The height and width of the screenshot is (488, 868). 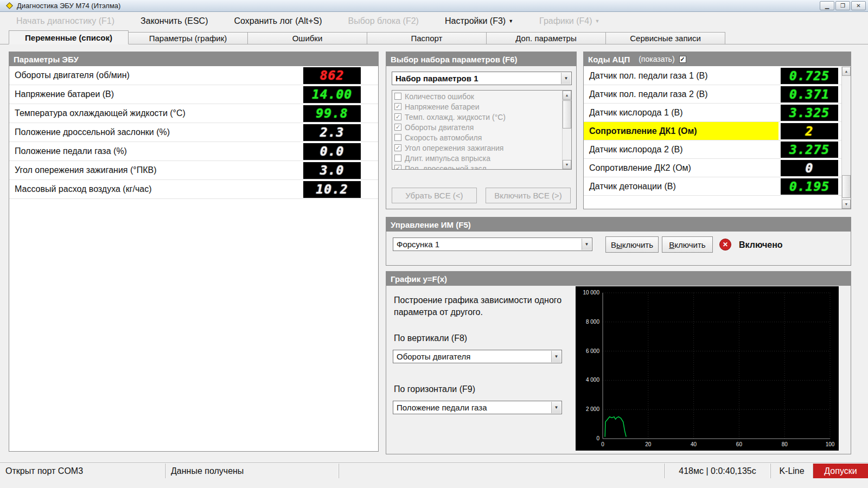 What do you see at coordinates (493, 244) in the screenshot?
I see `im-combobox: Форсунка 1 ▼` at bounding box center [493, 244].